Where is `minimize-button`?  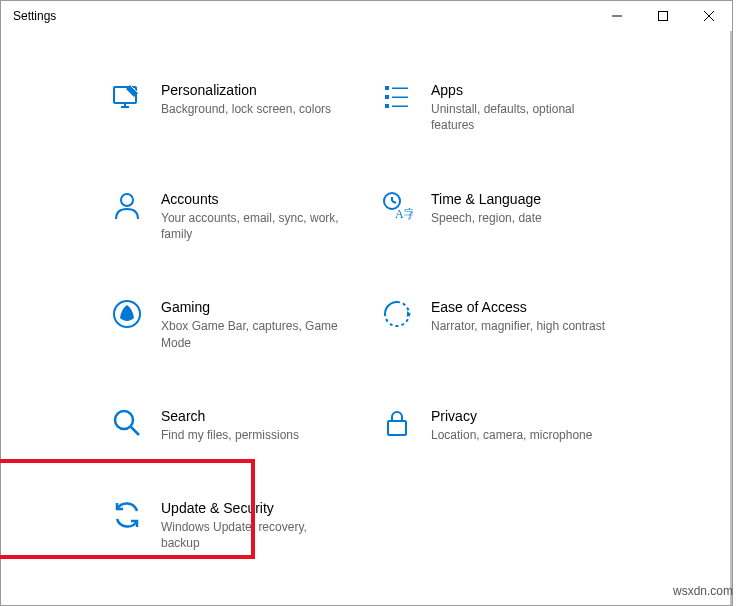 minimize-button is located at coordinates (617, 16).